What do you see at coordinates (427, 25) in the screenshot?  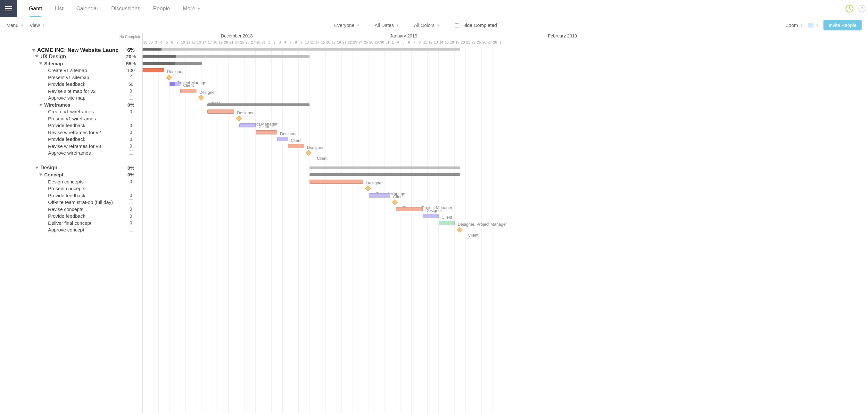 I see `filter-colors: All Colors ▼` at bounding box center [427, 25].